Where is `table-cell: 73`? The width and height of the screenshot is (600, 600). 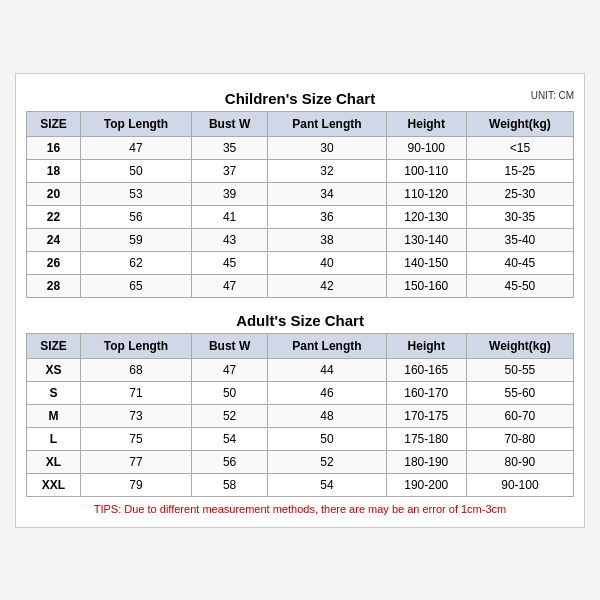 table-cell: 73 is located at coordinates (136, 416).